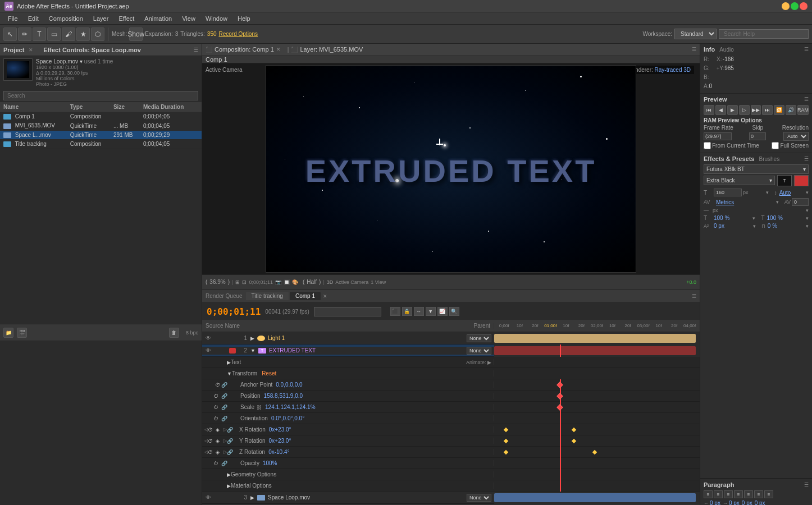 The height and width of the screenshot is (505, 812). I want to click on menu-layer: Layer, so click(101, 19).